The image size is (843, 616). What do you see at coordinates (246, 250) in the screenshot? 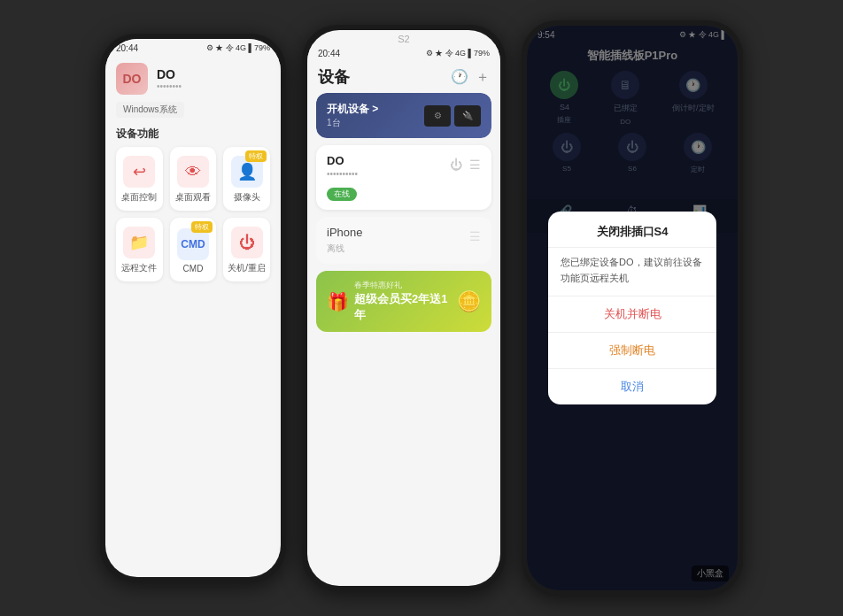
I see `feature-shutdown: ⏻ 关机/重启` at bounding box center [246, 250].